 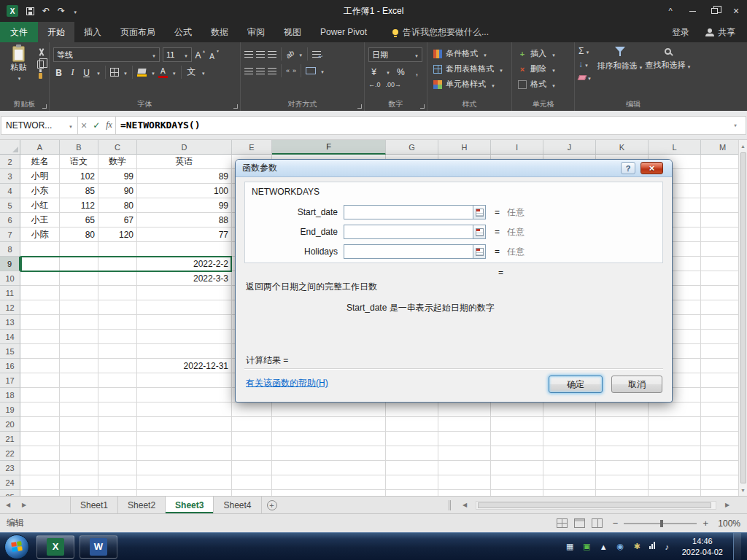 What do you see at coordinates (652, 168) in the screenshot?
I see `dialog-close-button` at bounding box center [652, 168].